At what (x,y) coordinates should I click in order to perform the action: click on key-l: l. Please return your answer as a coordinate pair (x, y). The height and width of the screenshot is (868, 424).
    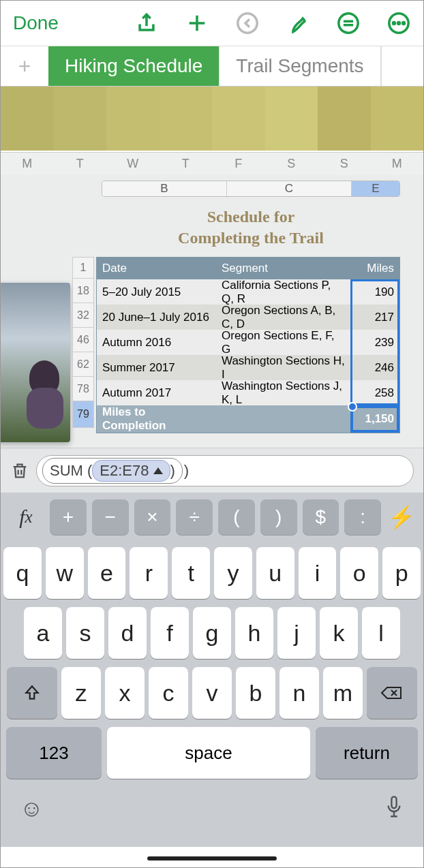
    Looking at the image, I should click on (381, 633).